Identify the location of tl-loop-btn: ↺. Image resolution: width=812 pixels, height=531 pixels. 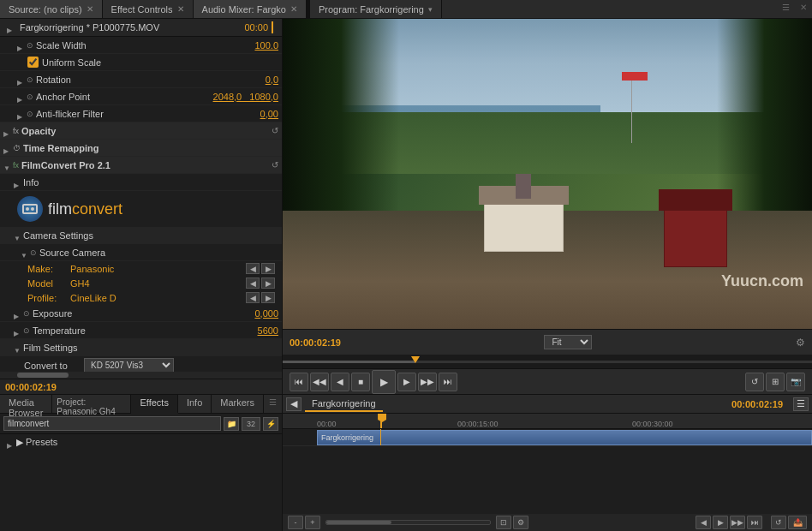
(779, 522).